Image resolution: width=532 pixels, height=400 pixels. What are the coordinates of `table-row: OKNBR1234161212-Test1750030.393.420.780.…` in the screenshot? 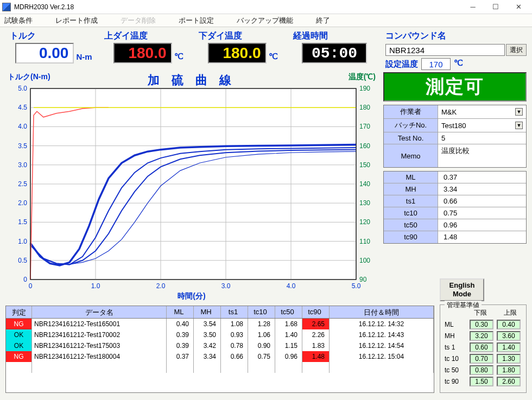 It's located at (220, 346).